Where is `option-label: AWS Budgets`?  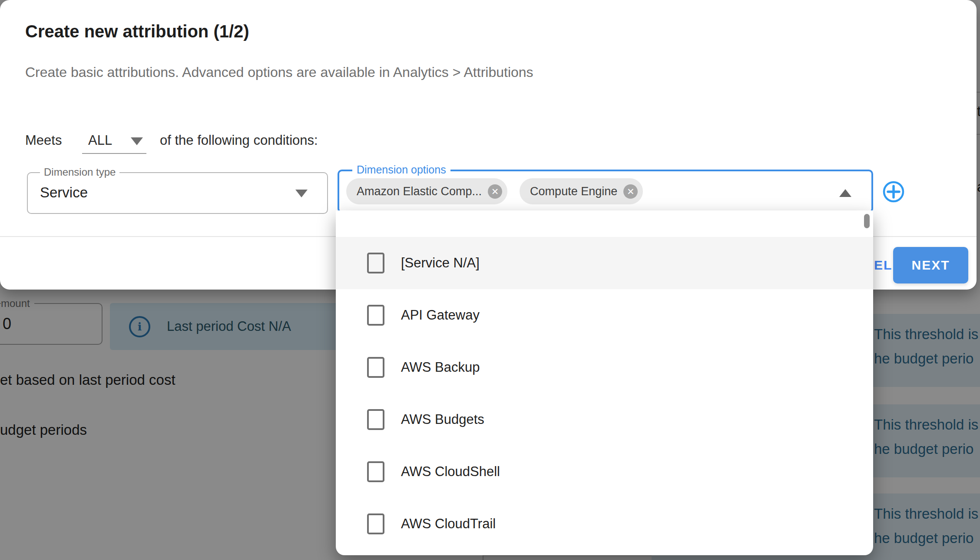
option-label: AWS Budgets is located at coordinates (443, 420).